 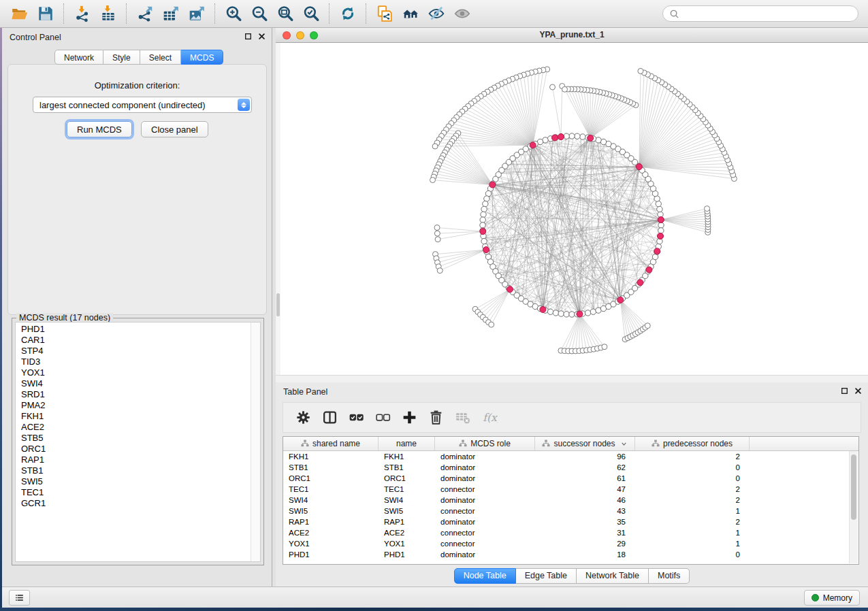 I want to click on table-row: RAP1RAP1dominator352, so click(x=570, y=522).